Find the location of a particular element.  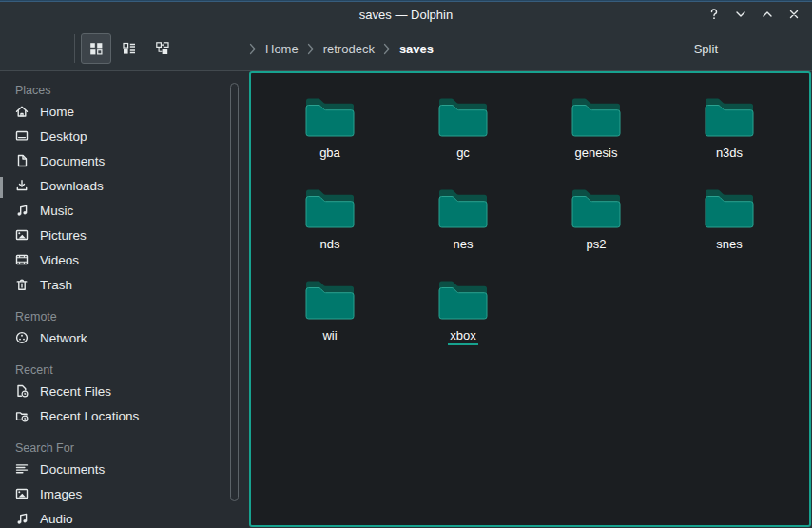

tree-view-button is located at coordinates (163, 49).